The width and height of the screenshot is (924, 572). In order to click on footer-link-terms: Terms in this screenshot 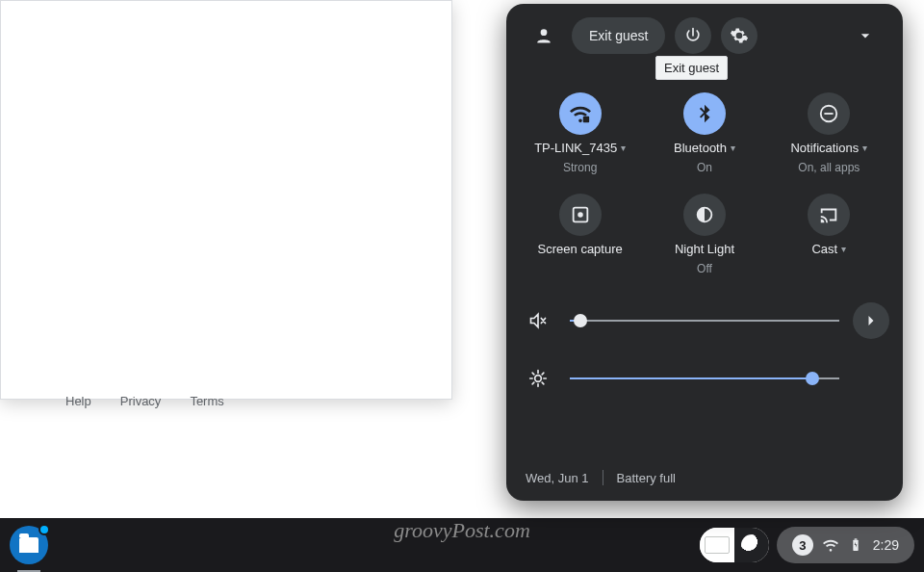, I will do `click(206, 401)`.